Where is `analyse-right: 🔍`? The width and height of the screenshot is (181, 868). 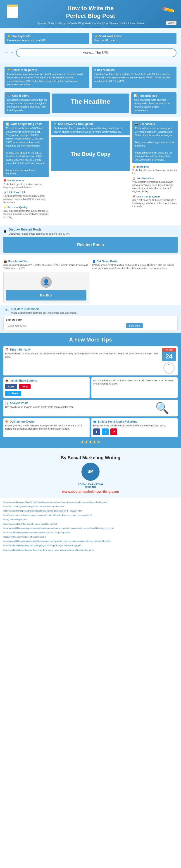
analyse-right: 🔍 is located at coordinates (162, 408).